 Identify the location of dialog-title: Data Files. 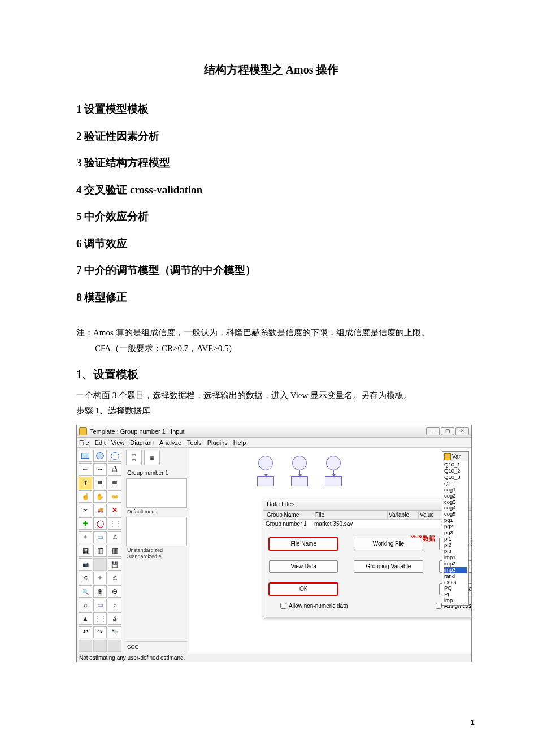
(367, 505).